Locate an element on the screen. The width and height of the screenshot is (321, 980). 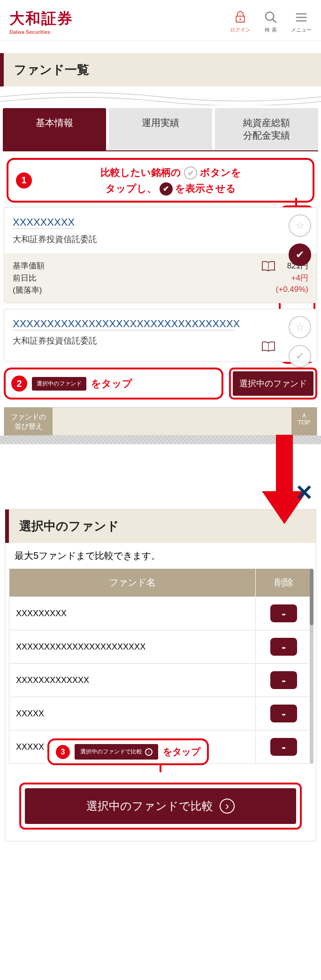
search-icon is located at coordinates (271, 17).